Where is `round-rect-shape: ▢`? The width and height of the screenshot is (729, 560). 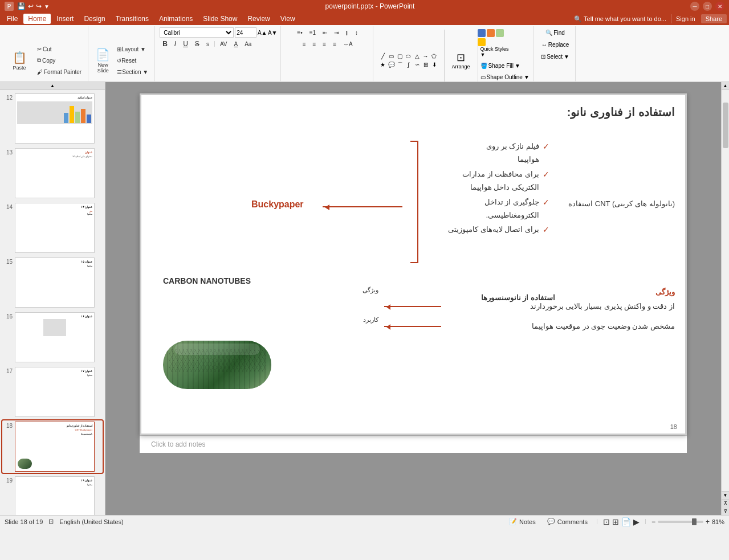
round-rect-shape: ▢ is located at coordinates (400, 56).